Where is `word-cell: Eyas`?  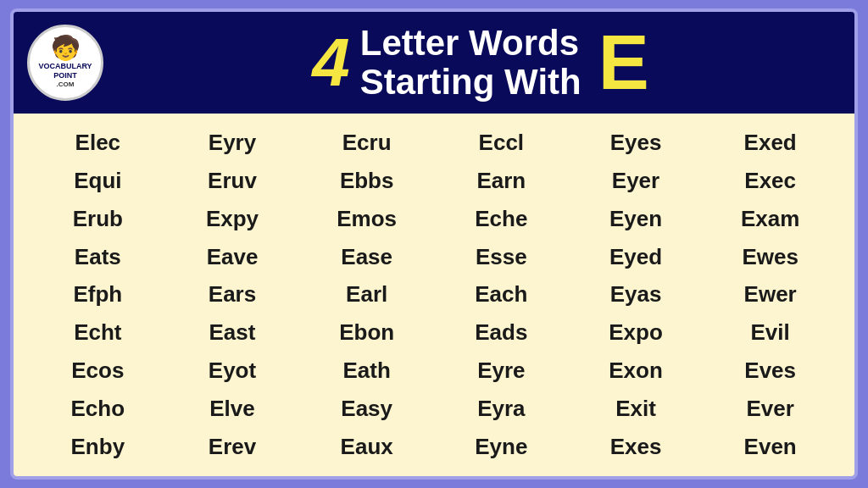
word-cell: Eyas is located at coordinates (636, 295).